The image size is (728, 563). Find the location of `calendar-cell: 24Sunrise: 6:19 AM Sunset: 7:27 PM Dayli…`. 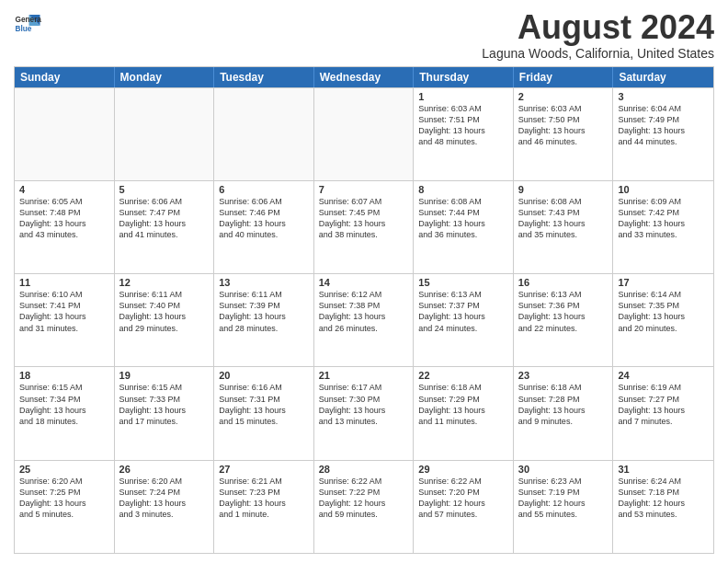

calendar-cell: 24Sunrise: 6:19 AM Sunset: 7:27 PM Dayli… is located at coordinates (664, 413).